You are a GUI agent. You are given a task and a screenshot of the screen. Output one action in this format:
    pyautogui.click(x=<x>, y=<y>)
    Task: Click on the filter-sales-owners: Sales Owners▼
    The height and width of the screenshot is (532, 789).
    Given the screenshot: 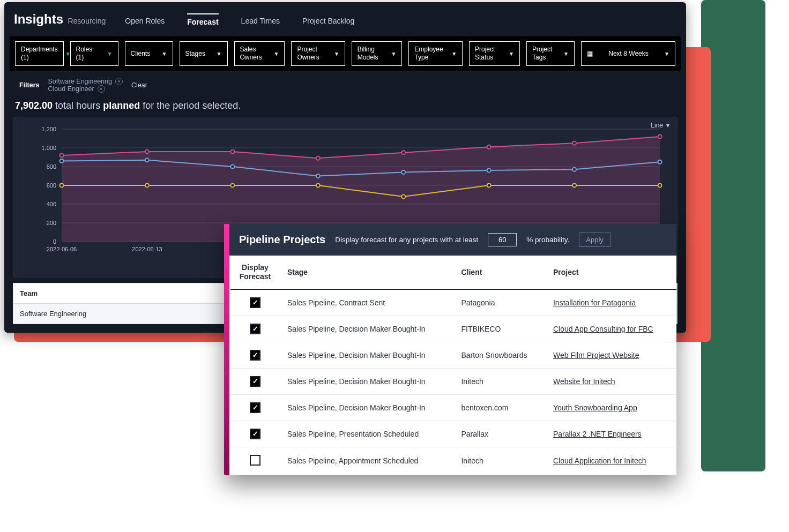 What is the action you would take?
    pyautogui.click(x=259, y=54)
    